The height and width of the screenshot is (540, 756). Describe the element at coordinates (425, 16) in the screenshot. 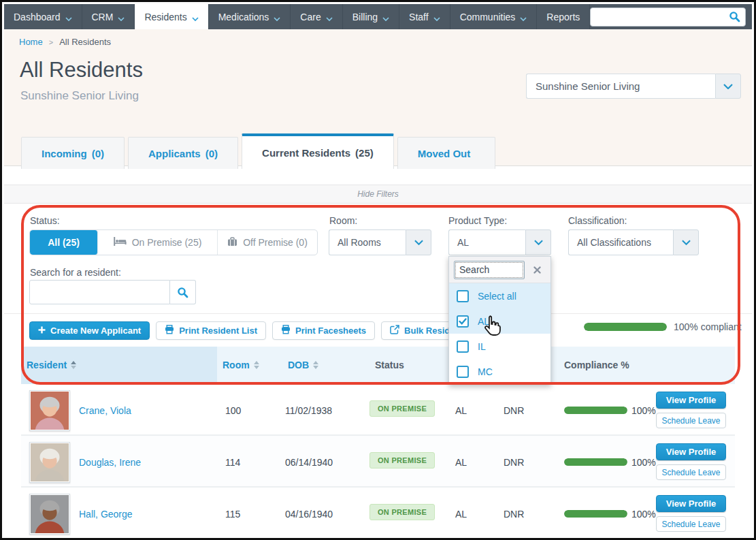

I see `nav-staff: Staff` at that location.